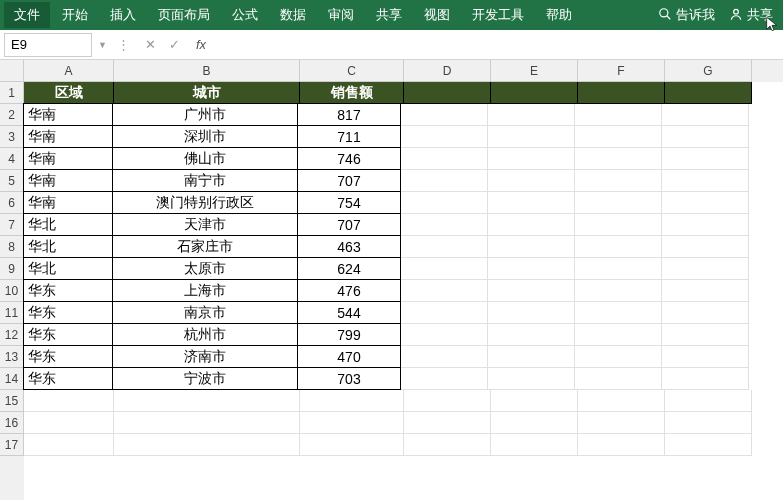 This screenshot has height=500, width=783. Describe the element at coordinates (12, 335) in the screenshot. I see `row-header-12: 12` at that location.